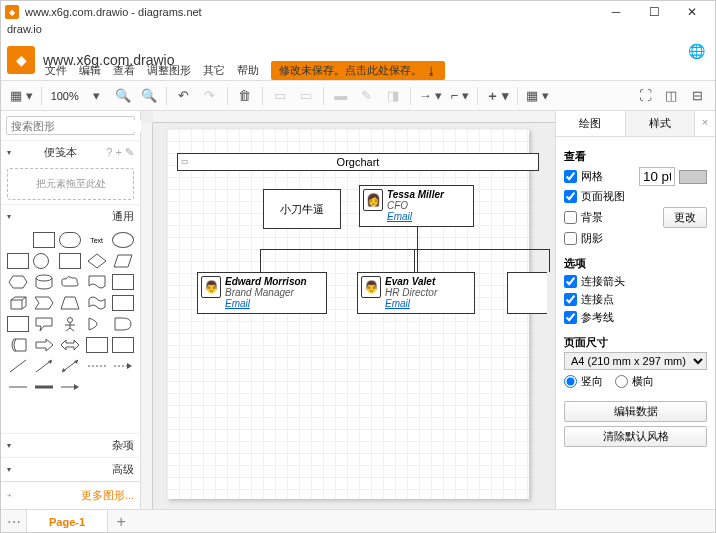 The width and height of the screenshot is (716, 533). I want to click on menu-help: 帮助, so click(248, 70).